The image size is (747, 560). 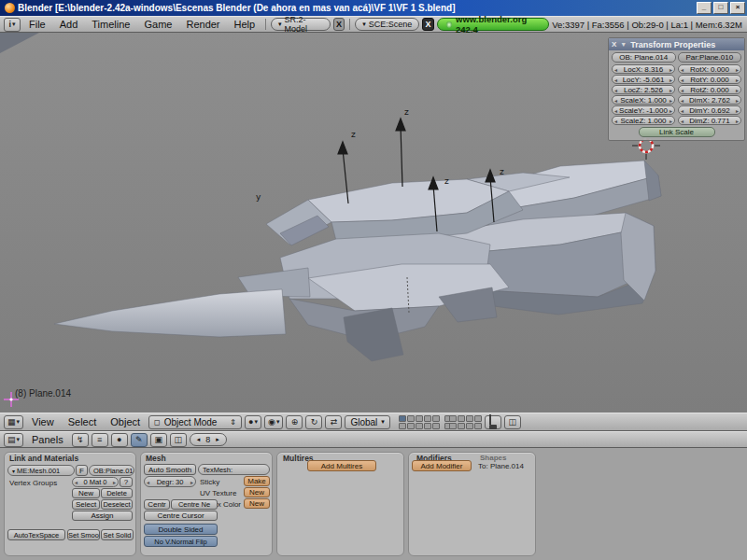 I want to click on link-scale-button: Link Scale, so click(x=677, y=133).